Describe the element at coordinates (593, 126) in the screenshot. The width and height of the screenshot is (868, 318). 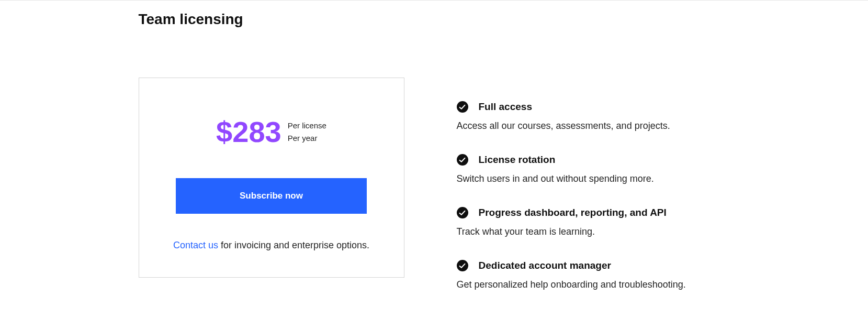
I see `feature-description: Access all our courses, assessments, and…` at that location.